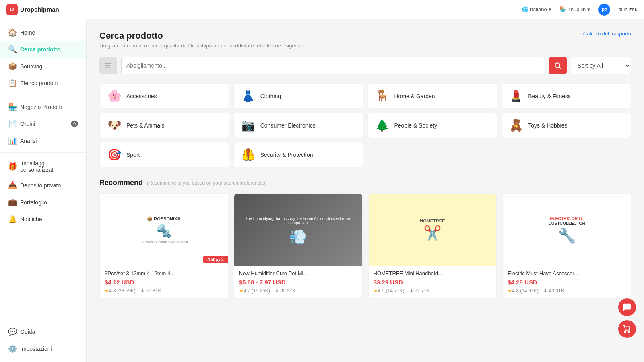  Describe the element at coordinates (164, 230) in the screenshot. I see `product-image-1: 📦 ROSSONIX® 🔩 3-12mm 4-12mm Step Drill B…` at that location.